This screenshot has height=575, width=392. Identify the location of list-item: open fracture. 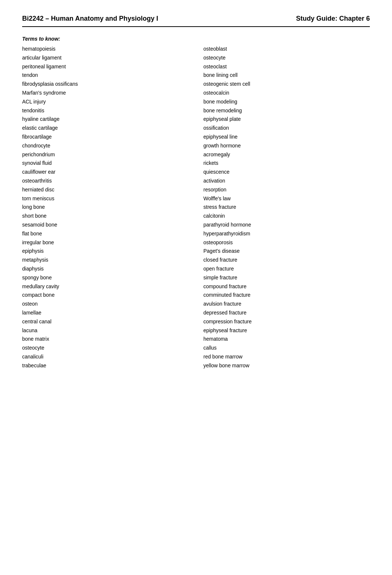
(286, 269).